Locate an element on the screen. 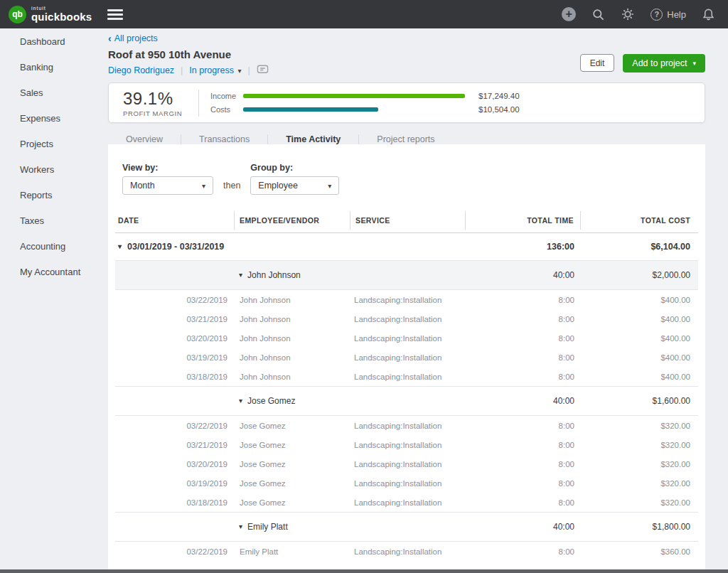 The width and height of the screenshot is (728, 573). total-cost-cell: $2,000.00 is located at coordinates (640, 275).